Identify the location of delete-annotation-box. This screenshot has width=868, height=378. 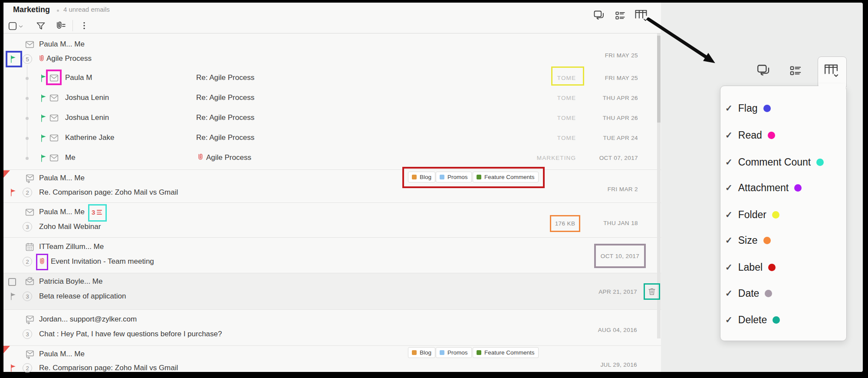
(652, 292).